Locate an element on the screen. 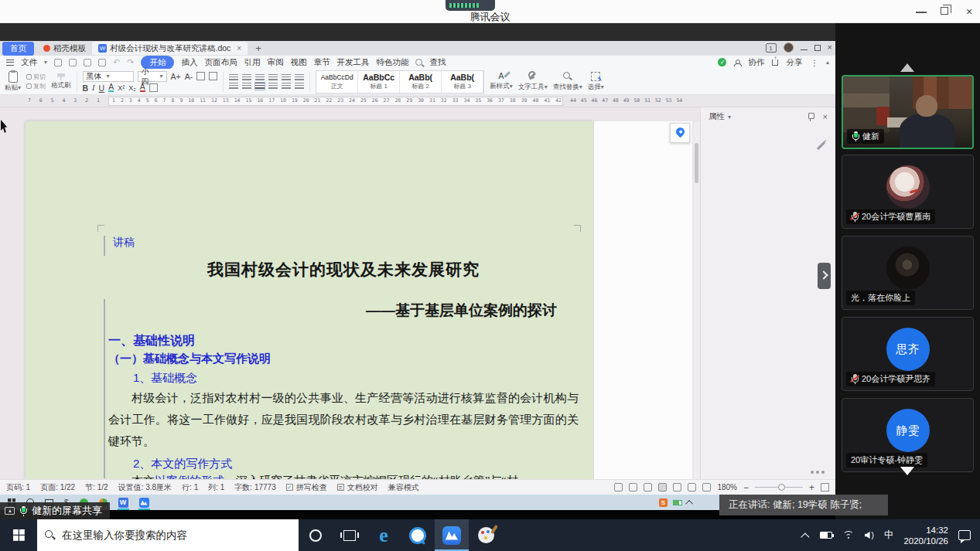  action-center-icon is located at coordinates (965, 535).